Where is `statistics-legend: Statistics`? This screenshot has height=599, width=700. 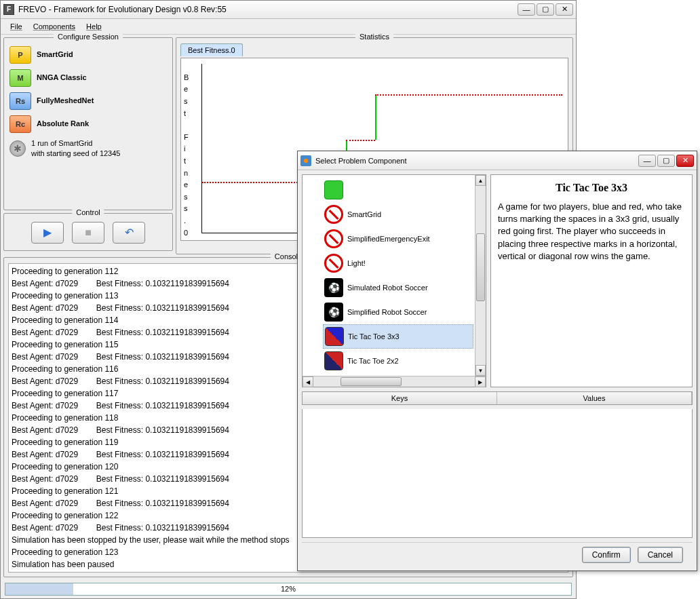
statistics-legend: Statistics is located at coordinates (374, 37).